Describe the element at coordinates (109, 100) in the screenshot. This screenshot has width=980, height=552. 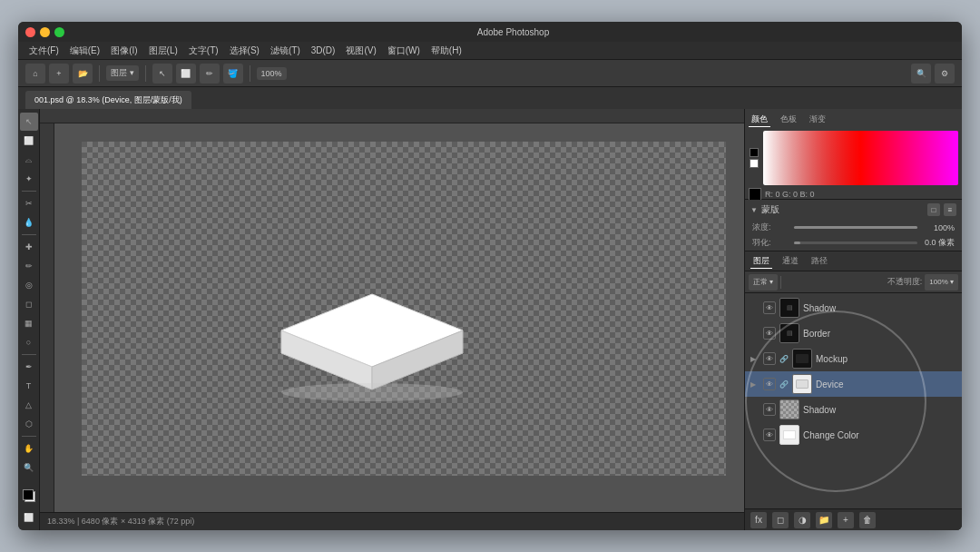
I see `document-tab-active: 001.psd @ 18.3% (Device, 图层/蒙版/我)` at that location.